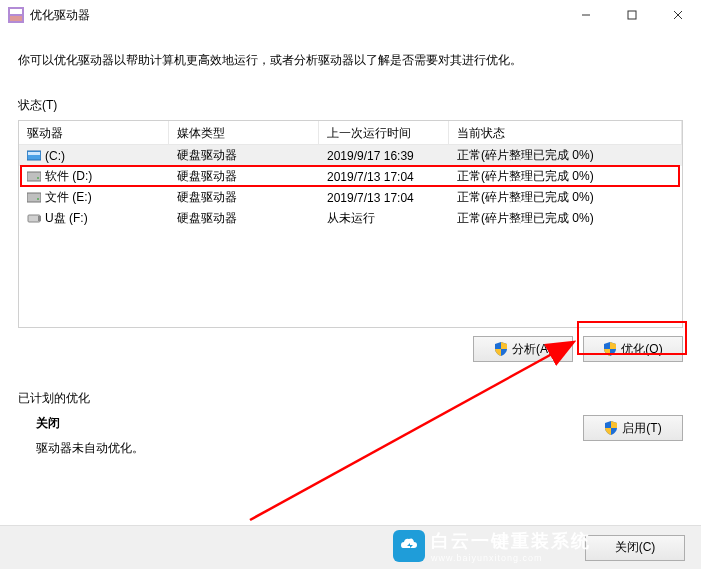 This screenshot has width=701, height=569. What do you see at coordinates (350, 198) in the screenshot?
I see `table-row: 文件 (E:)硬盘驱动器2019/7/13 17:04正常(碎片整理已完成 0%…` at bounding box center [350, 198].